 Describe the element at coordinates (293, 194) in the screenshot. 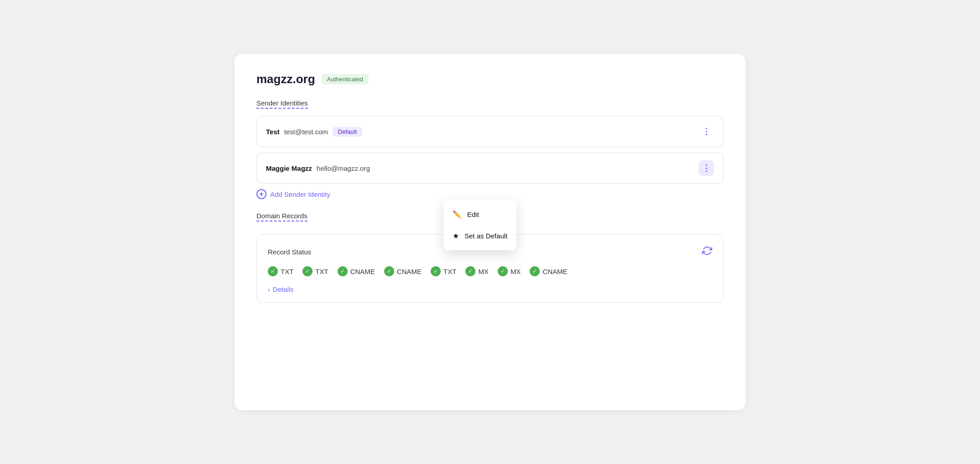

I see `add-sender-identity-button: + Add Sender Identity` at that location.